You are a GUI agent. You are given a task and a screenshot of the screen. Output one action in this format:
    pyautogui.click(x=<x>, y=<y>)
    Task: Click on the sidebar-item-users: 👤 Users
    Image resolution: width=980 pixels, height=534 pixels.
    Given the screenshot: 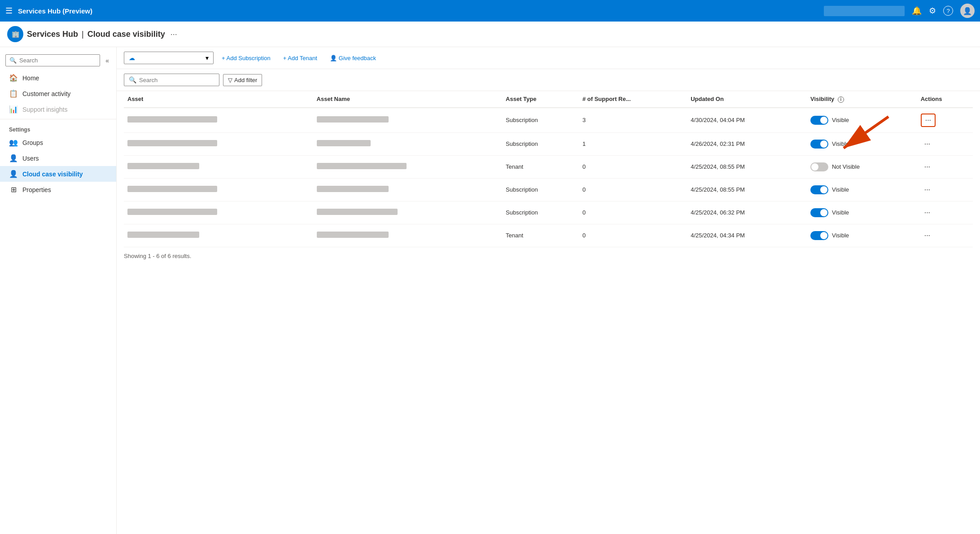 What is the action you would take?
    pyautogui.click(x=58, y=158)
    